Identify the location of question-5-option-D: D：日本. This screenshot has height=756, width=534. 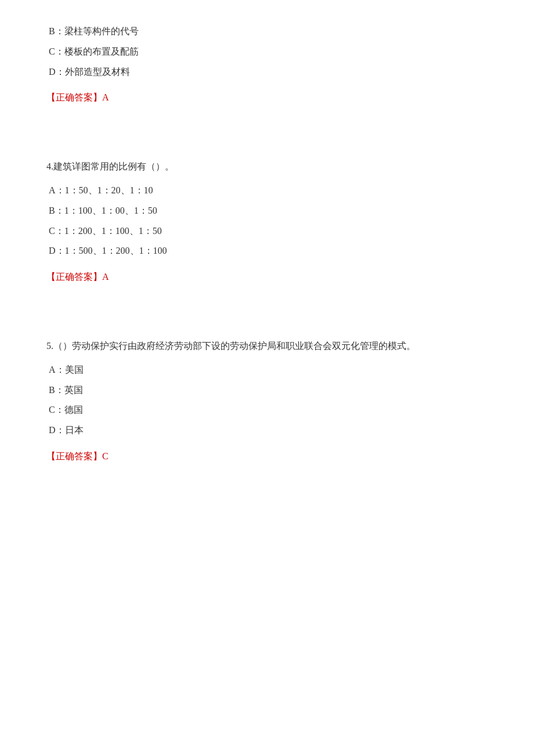
(267, 431).